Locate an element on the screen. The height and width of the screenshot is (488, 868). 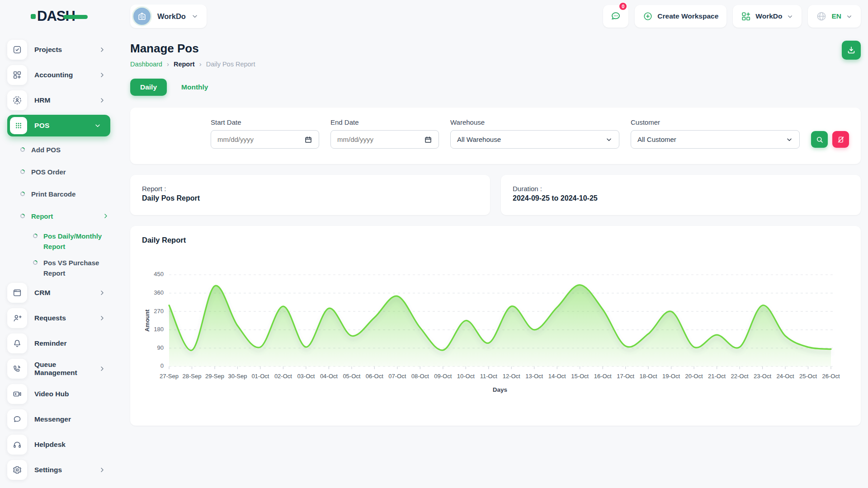
plus-circle-icon is located at coordinates (648, 16).